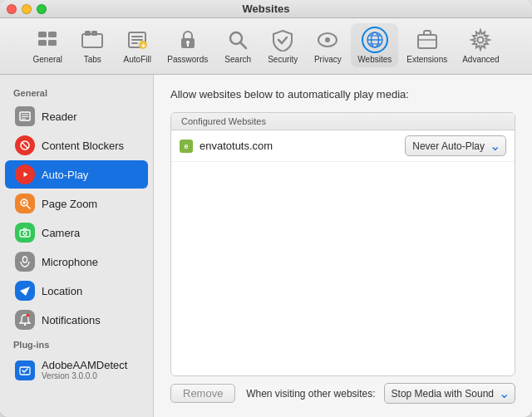 The image size is (532, 417). I want to click on toolbar-item-search: Search, so click(238, 45).